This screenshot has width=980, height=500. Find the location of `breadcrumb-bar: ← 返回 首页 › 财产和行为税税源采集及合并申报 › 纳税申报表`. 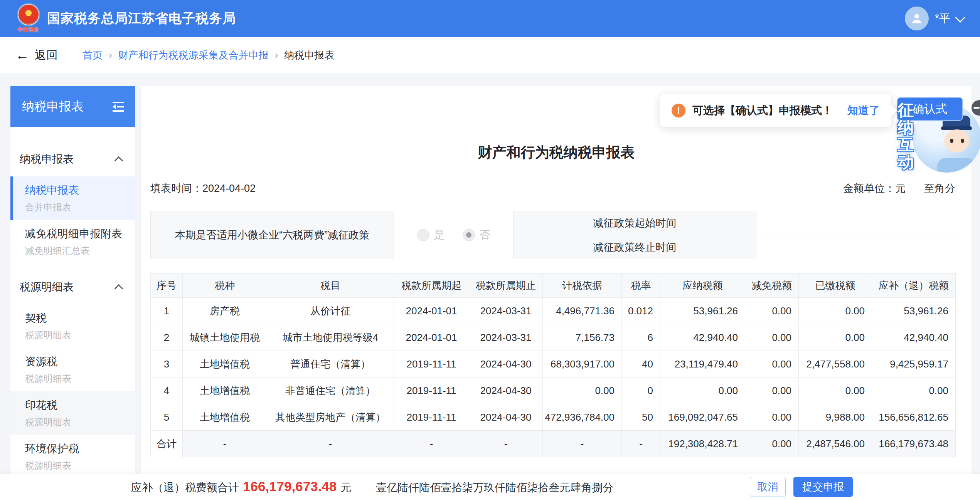

breadcrumb-bar: ← 返回 首页 › 财产和行为税税源采集及合并申报 › 纳税申报表 is located at coordinates (490, 55).